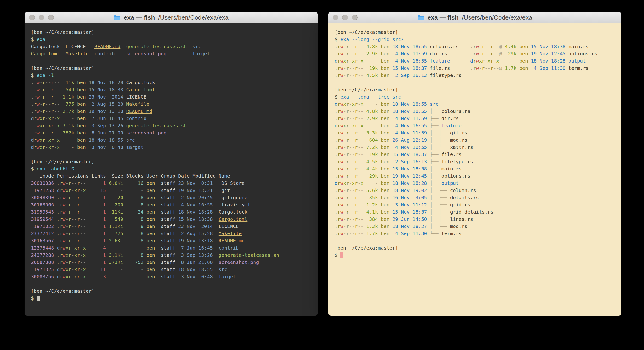 The width and height of the screenshot is (644, 350). Describe the element at coordinates (171, 298) in the screenshot. I see `terminal-line: $` at that location.